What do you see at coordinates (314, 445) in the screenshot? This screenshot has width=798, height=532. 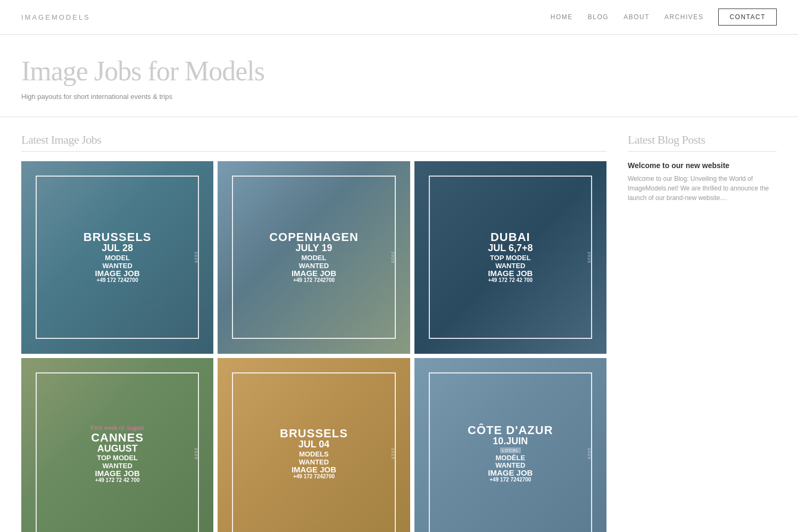 I see `job-card: 2025BRUSSELSJUL 04MODELSWANTEDIMAGE JOB+…` at bounding box center [314, 445].